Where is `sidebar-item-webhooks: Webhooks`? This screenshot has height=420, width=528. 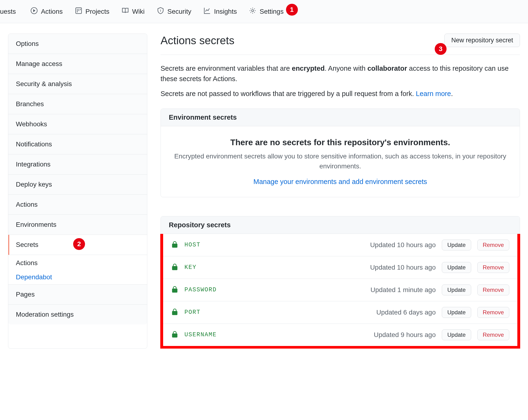
sidebar-item-webhooks: Webhooks is located at coordinates (78, 124).